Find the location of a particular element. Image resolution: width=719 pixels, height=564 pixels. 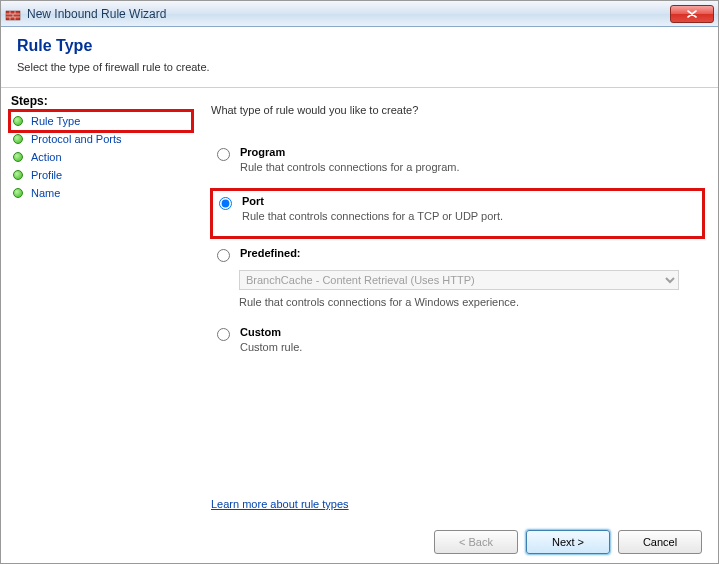

option-desc: Rule that controls connections for a pro… is located at coordinates (469, 167).